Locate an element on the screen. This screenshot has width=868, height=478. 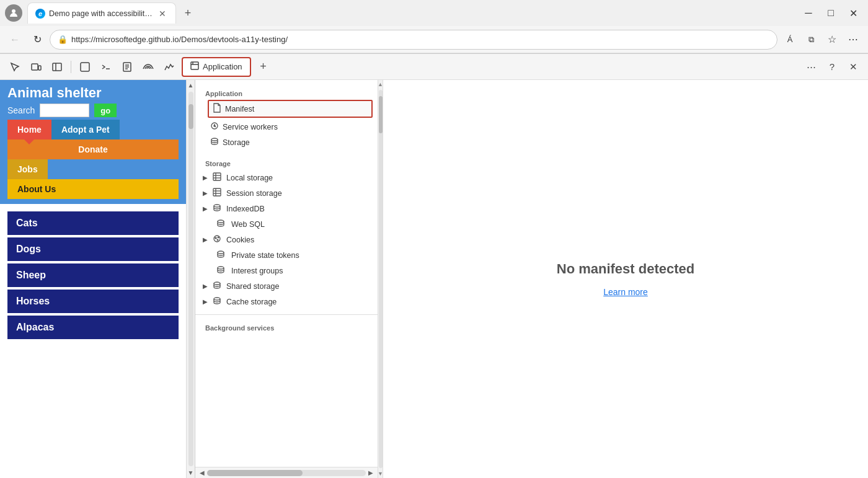
local-storage-label: Local storage is located at coordinates (249, 178).